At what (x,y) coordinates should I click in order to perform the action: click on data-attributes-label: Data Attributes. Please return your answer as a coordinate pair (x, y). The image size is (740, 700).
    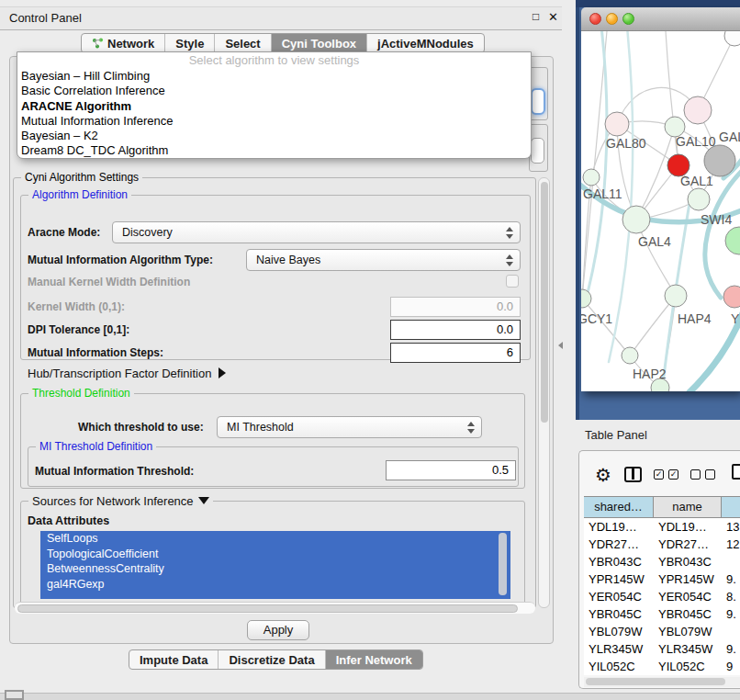
    Looking at the image, I should click on (68, 521).